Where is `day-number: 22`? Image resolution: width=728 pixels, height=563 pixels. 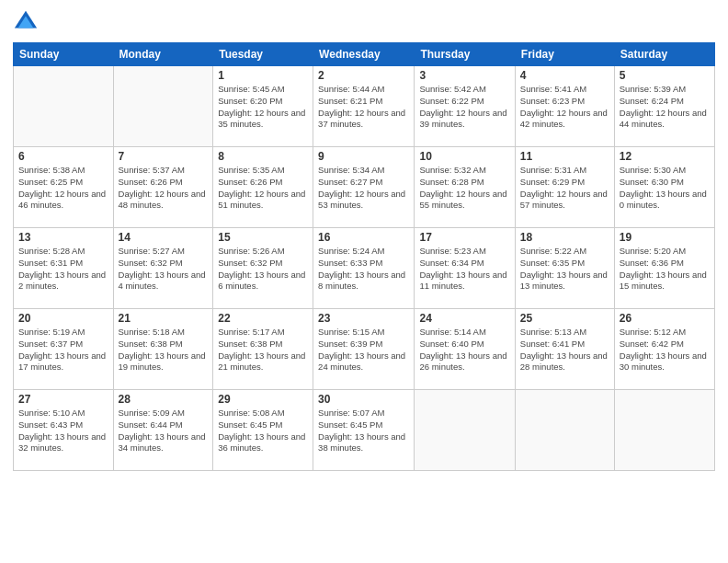 day-number: 22 is located at coordinates (263, 318).